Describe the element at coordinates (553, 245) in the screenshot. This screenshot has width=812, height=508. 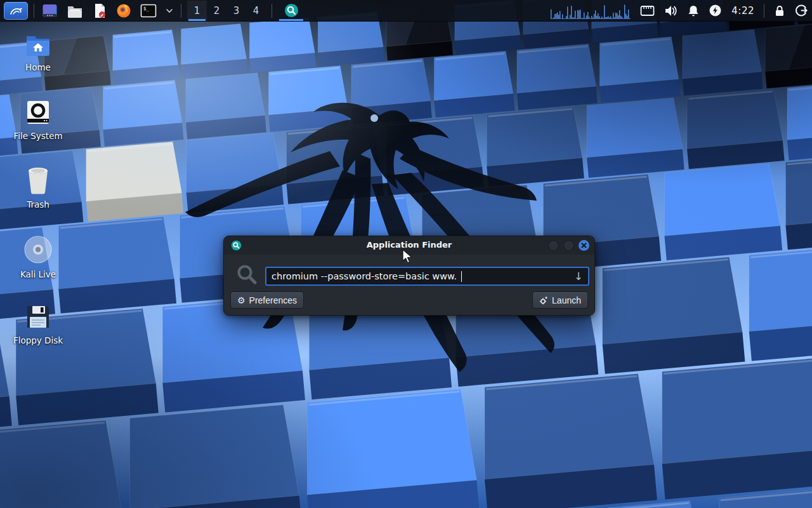
I see `minimize-button` at that location.